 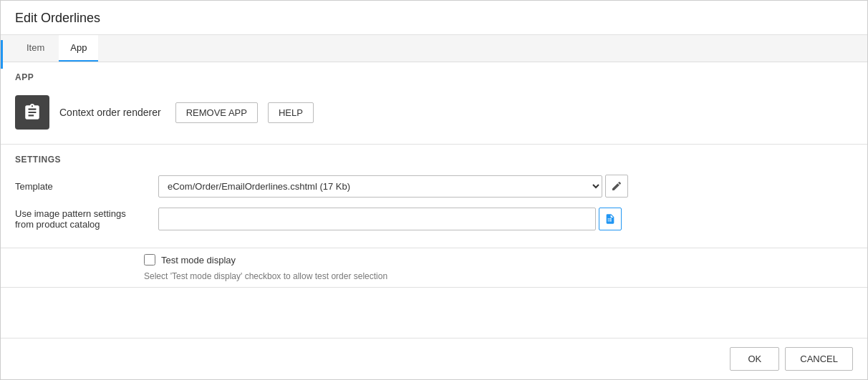 I want to click on accent-bar, so click(x=1, y=54).